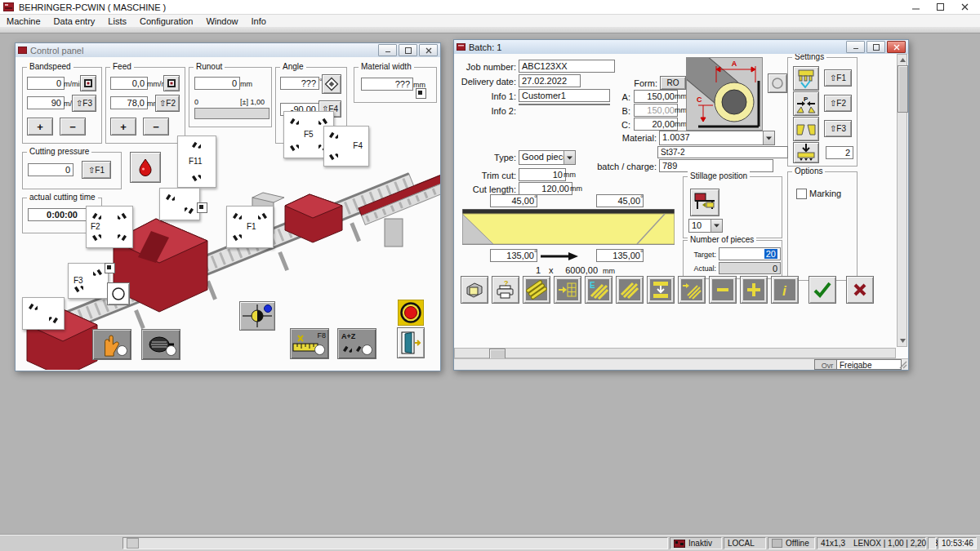 This screenshot has height=551, width=980. Describe the element at coordinates (630, 290) in the screenshot. I see `hatch-button` at that location.